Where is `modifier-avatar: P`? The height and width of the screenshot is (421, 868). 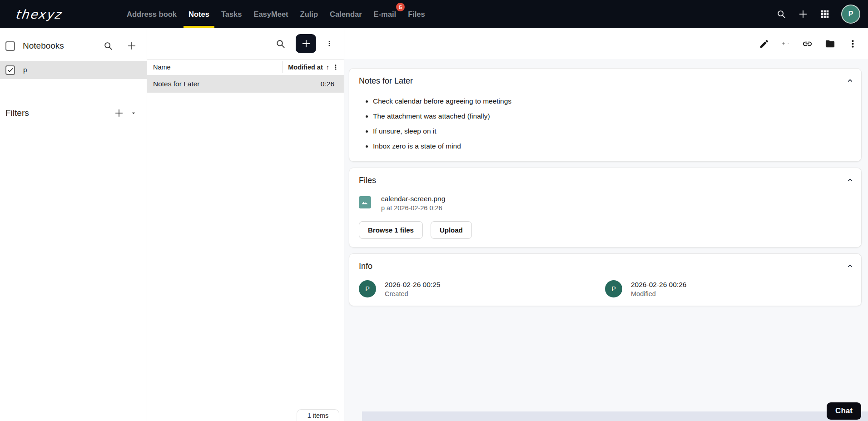 modifier-avatar: P is located at coordinates (614, 289).